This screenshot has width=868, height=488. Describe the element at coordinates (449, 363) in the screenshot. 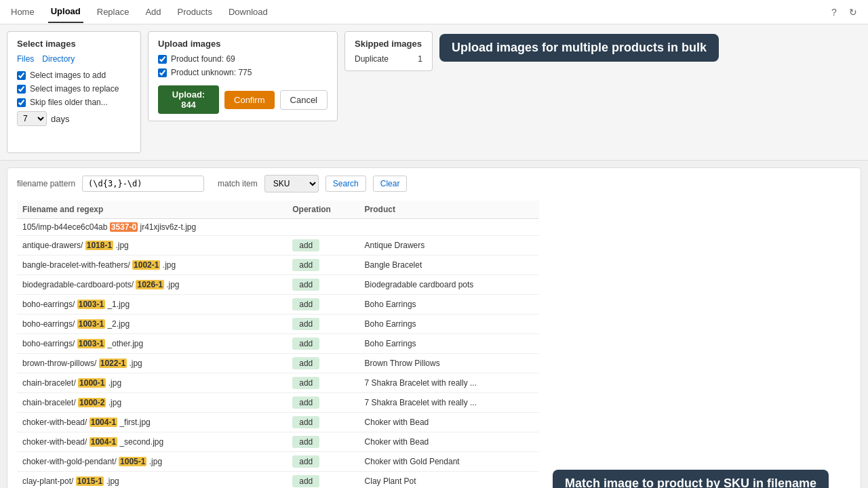

I see `product-cell: Brown Throw Pillows` at that location.